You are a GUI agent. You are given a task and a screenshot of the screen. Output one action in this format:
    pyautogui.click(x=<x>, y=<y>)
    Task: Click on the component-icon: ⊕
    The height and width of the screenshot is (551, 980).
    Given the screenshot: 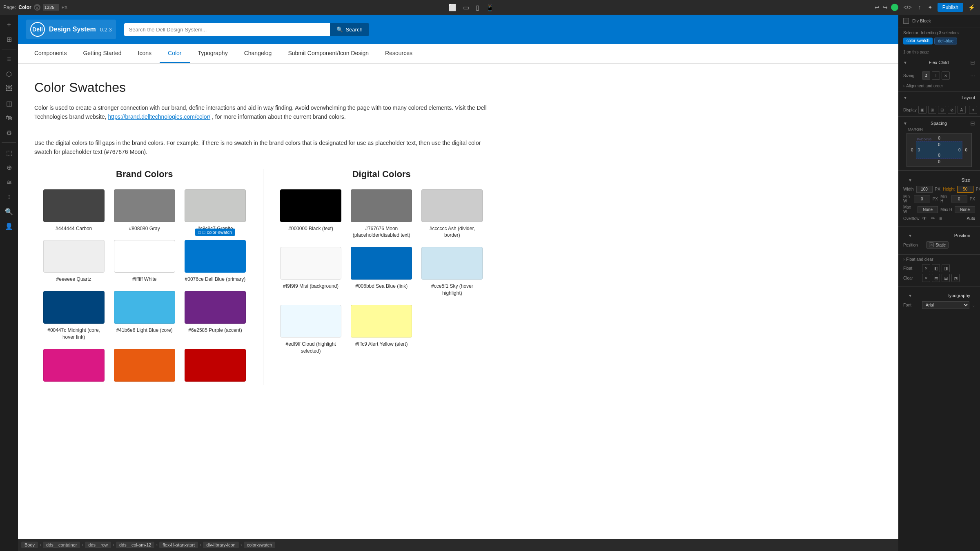 What is the action you would take?
    pyautogui.click(x=9, y=167)
    